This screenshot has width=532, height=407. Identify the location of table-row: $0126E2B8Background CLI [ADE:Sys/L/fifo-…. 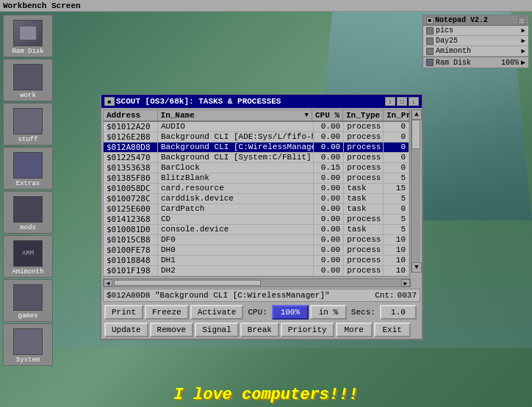
(256, 137).